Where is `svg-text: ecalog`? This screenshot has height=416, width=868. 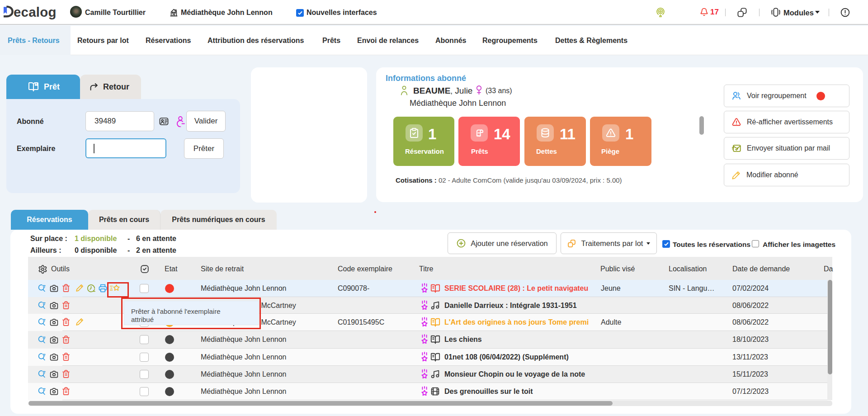 svg-text: ecalog is located at coordinates (35, 12).